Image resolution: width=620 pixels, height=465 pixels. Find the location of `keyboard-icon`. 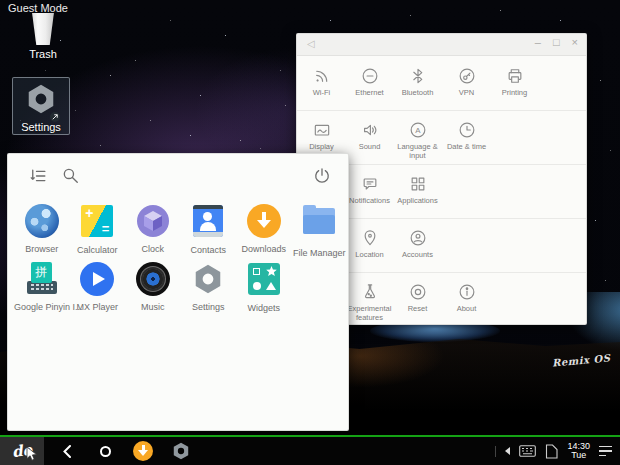

keyboard-icon is located at coordinates (528, 451).